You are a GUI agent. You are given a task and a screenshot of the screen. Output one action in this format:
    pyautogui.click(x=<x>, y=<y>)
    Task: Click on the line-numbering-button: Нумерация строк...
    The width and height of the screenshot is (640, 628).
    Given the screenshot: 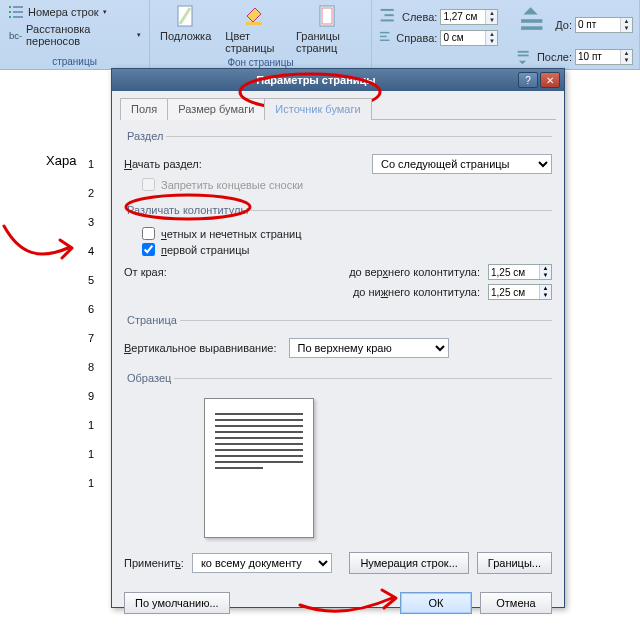 What is the action you would take?
    pyautogui.click(x=408, y=563)
    